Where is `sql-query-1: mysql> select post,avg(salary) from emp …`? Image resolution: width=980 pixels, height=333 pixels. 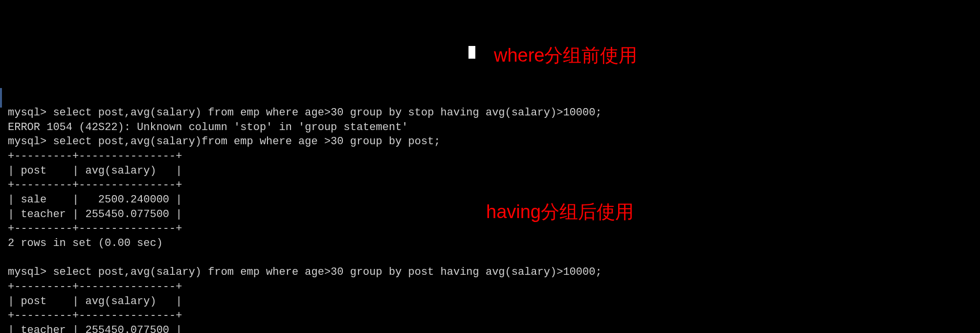 sql-query-1: mysql> select post,avg(salary) from emp … is located at coordinates (305, 112).